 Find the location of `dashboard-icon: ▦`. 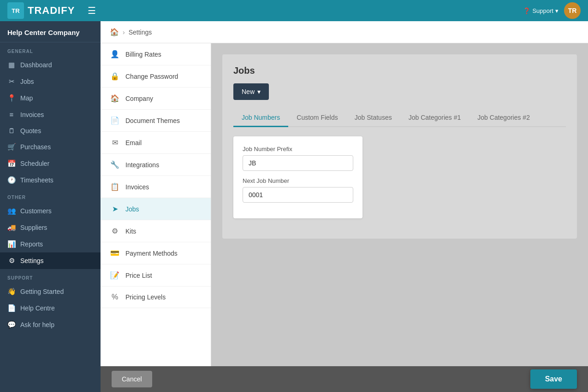

dashboard-icon: ▦ is located at coordinates (12, 65).